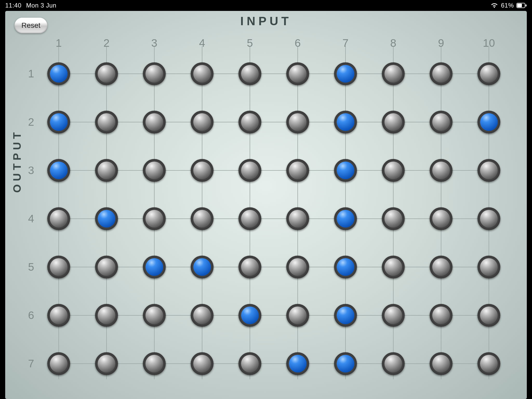 The width and height of the screenshot is (532, 399). I want to click on row-label: 2, so click(31, 122).